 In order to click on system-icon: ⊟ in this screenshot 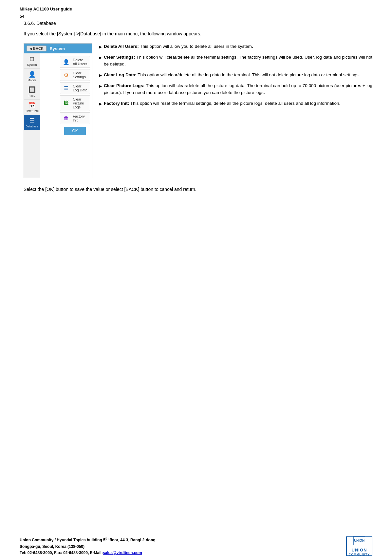, I will do `click(32, 59)`.